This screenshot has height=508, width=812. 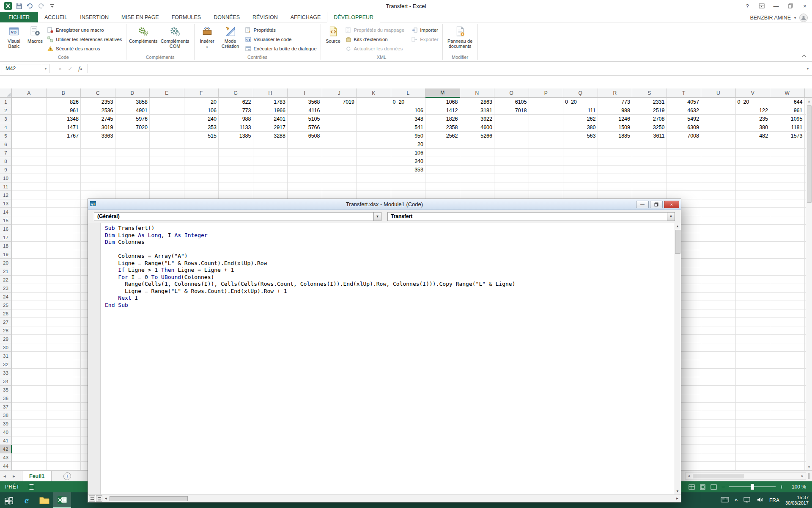 I want to click on cell-J10, so click(x=340, y=178).